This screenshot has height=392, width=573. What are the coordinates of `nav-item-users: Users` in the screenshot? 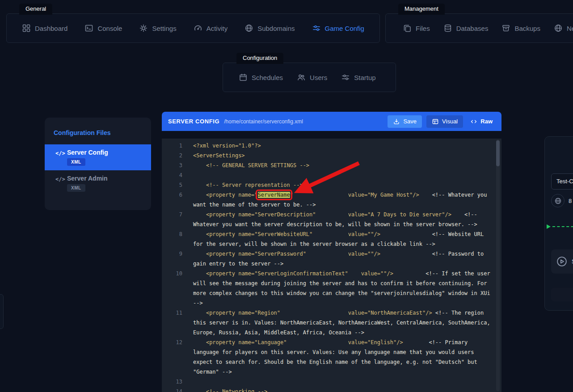 It's located at (312, 77).